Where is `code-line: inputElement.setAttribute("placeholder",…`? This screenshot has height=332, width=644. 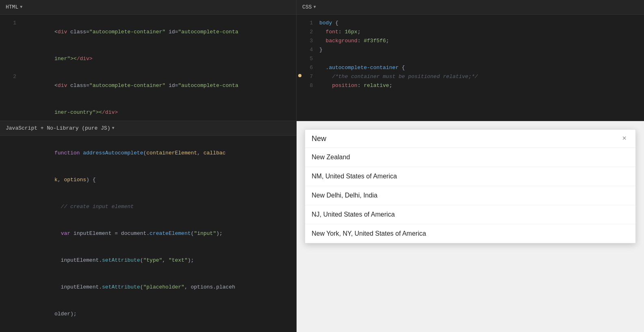 code-line: inputElement.setAttribute("placeholder",… is located at coordinates (148, 287).